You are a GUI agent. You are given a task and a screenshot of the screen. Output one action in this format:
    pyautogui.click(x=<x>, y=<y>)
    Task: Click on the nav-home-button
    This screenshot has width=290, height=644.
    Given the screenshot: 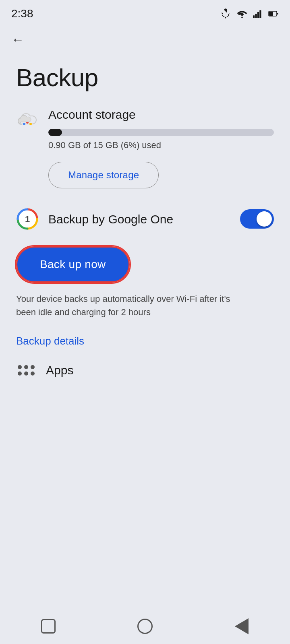 What is the action you would take?
    pyautogui.click(x=145, y=626)
    